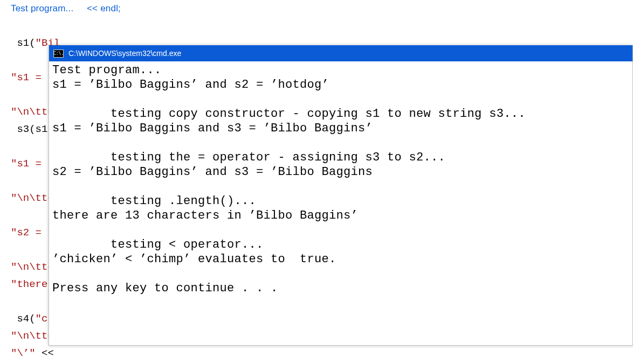 The width and height of the screenshot is (633, 364). I want to click on code-token: Test program... << endl;, so click(66, 9).